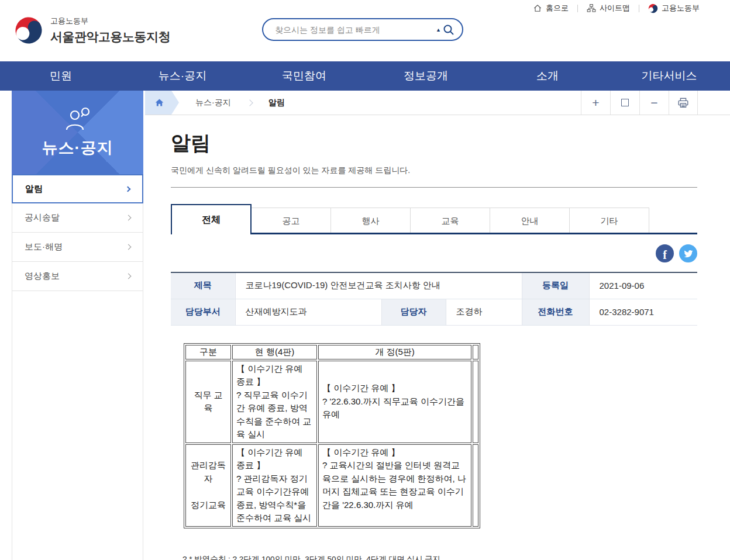 This screenshot has height=560, width=730. I want to click on breadcrumb-level1: 뉴스·공지, so click(213, 103).